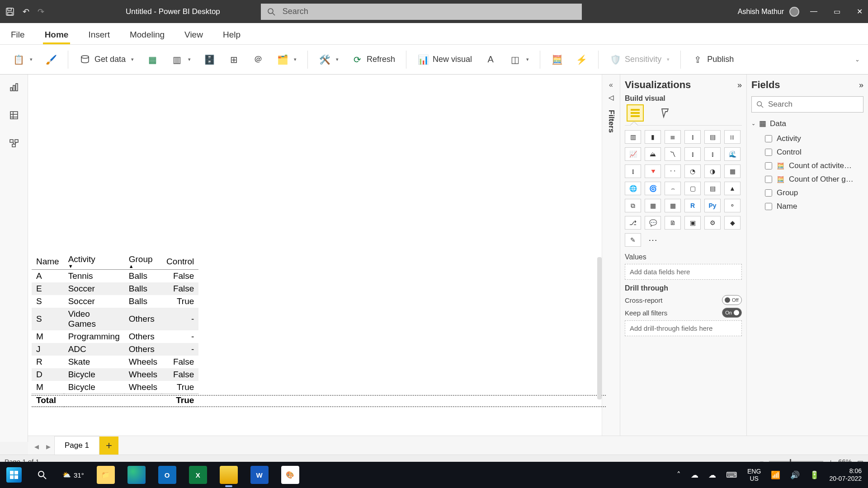  What do you see at coordinates (673, 154) in the screenshot?
I see `viz-type-8: 〽` at bounding box center [673, 154].